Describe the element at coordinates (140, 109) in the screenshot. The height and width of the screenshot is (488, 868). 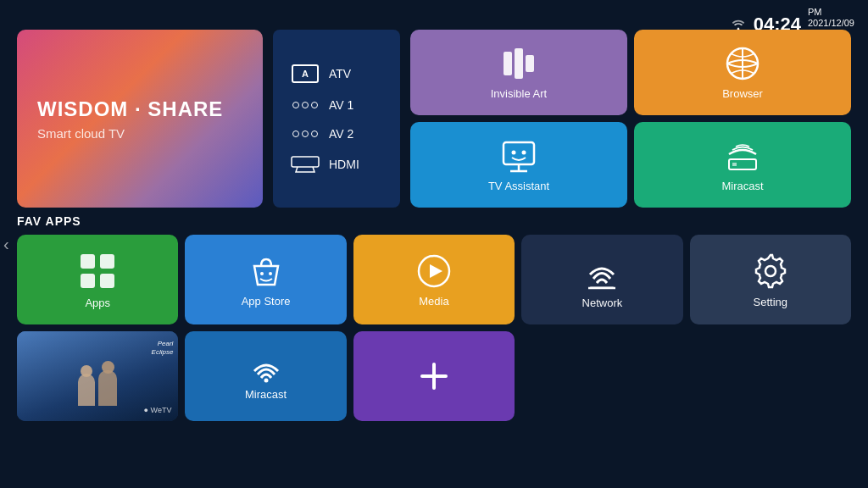
I see `banner-title: WISDOM · SHARE` at that location.